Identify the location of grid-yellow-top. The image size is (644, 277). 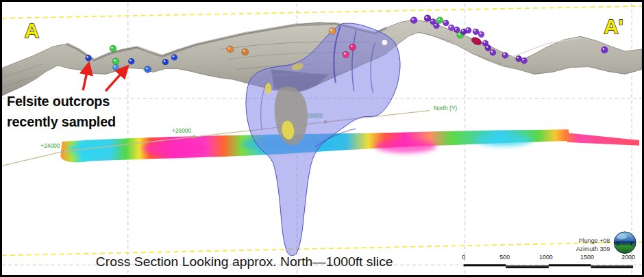
(322, 12).